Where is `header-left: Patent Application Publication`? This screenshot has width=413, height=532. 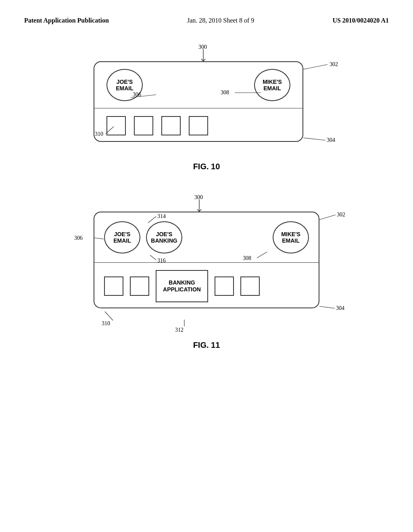
header-left: Patent Application Publication is located at coordinates (67, 21).